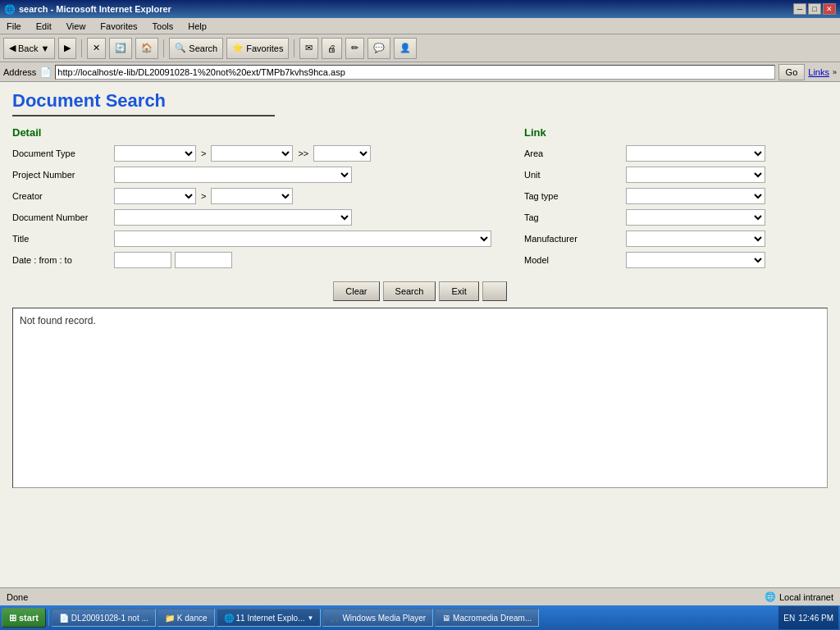  I want to click on tag-type-label: Tag type, so click(573, 196).